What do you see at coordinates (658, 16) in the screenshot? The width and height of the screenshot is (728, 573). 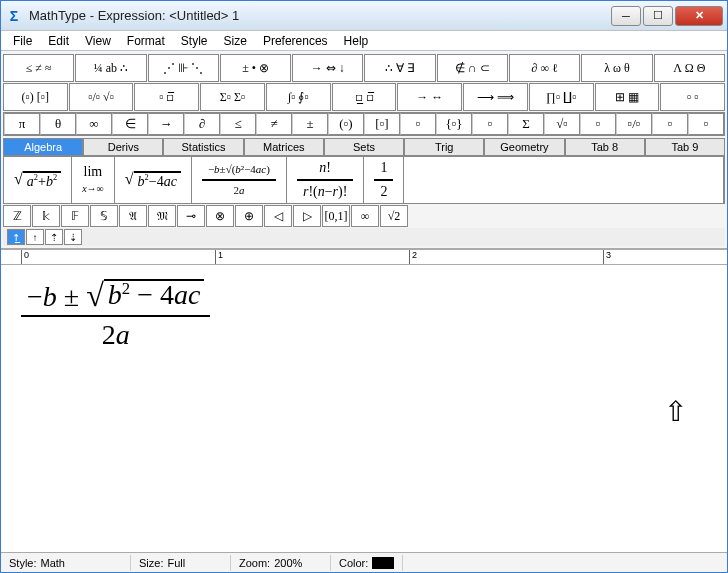 I see `maximize-button: ☐` at bounding box center [658, 16].